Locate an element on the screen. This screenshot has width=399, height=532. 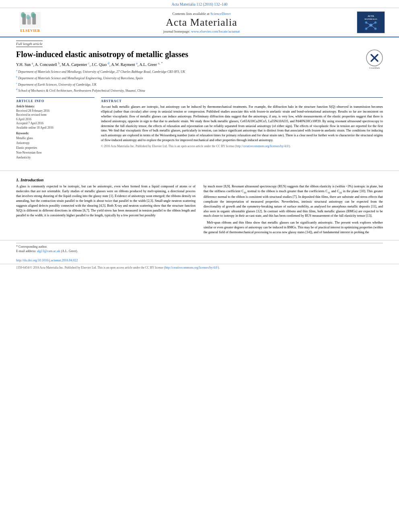
affiliation-c: c Department of Earth Sciences, Universi… is located at coordinates (200, 84).